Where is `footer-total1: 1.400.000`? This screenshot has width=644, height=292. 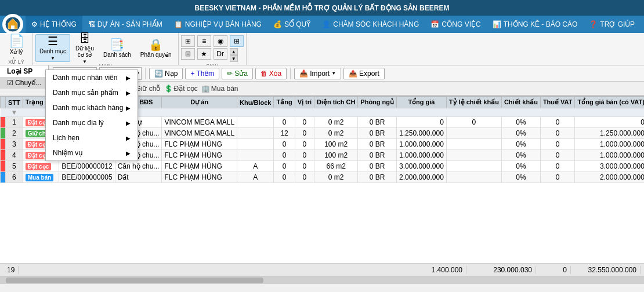
footer-total1: 1.400.000 is located at coordinates (432, 270).